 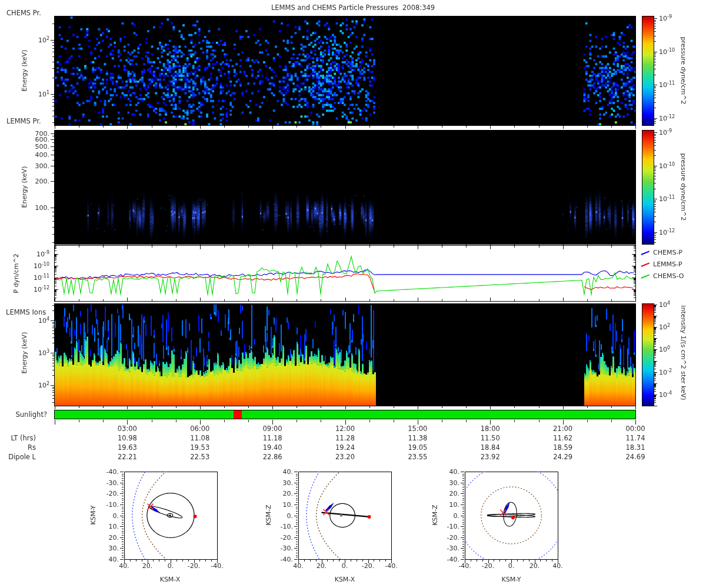 I want to click on y-tick-label: 10-10, so click(x=41, y=266).